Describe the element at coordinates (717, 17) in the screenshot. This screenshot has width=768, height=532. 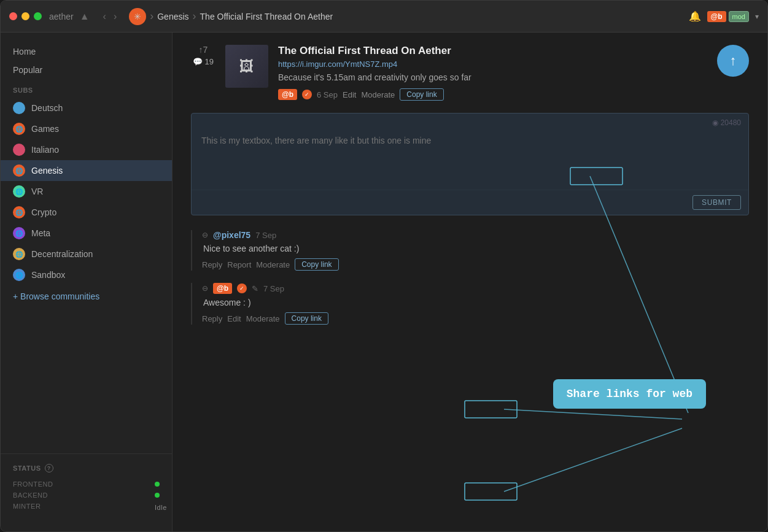
I see `user-handle: @b` at that location.